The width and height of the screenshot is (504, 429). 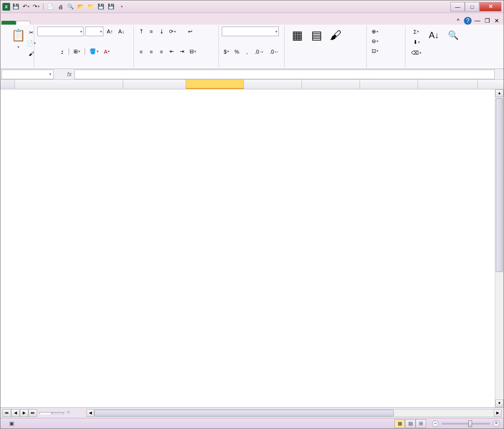 What do you see at coordinates (496, 424) in the screenshot?
I see `zoom-in-icon: +` at bounding box center [496, 424].